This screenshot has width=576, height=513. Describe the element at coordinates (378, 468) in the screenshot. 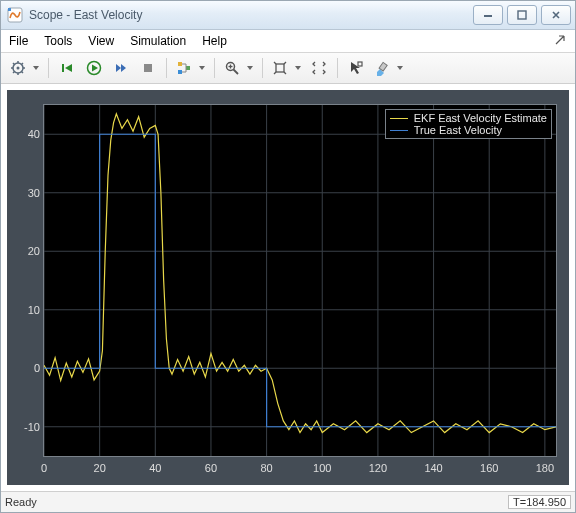

I see `x-tick-label: 120` at that location.